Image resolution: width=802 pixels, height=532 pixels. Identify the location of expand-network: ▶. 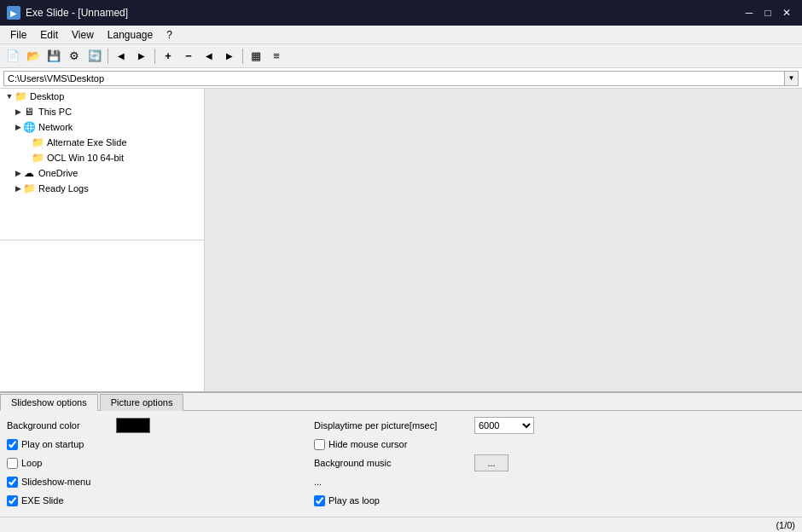
(18, 127).